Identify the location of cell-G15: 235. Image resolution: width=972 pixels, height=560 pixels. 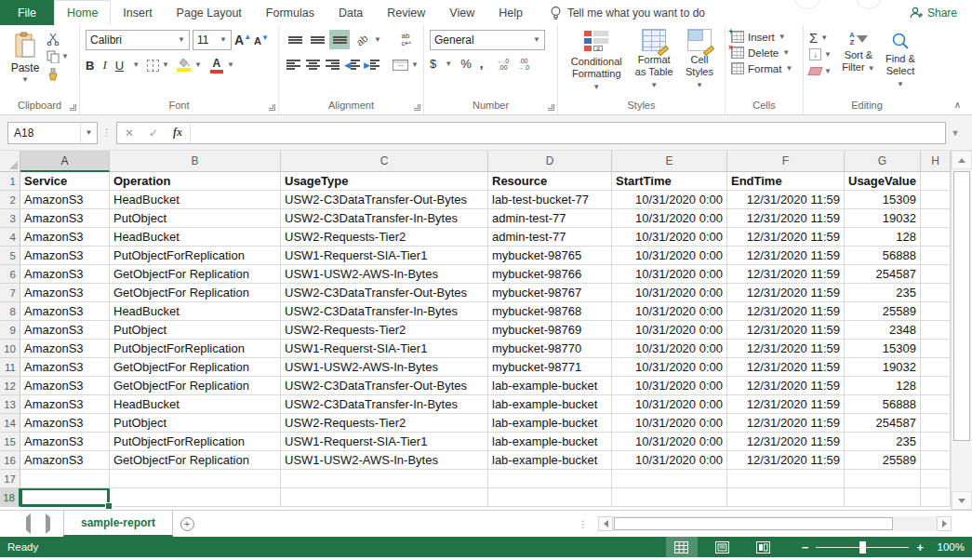
(883, 442).